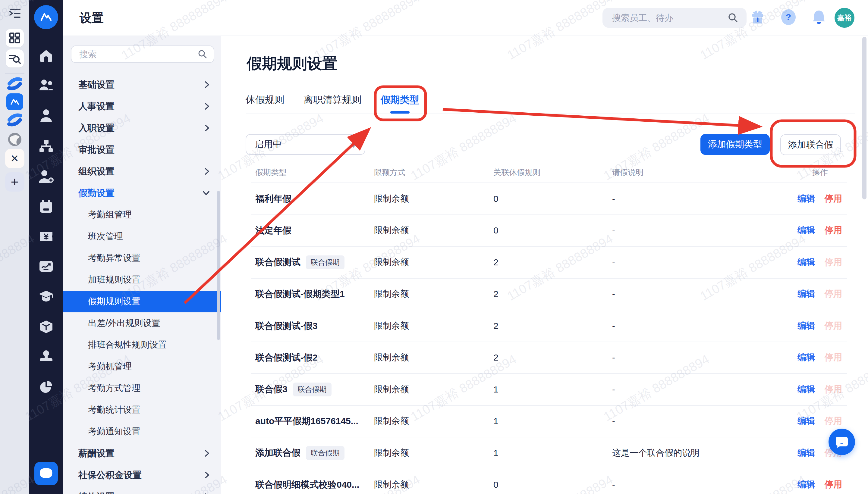  What do you see at coordinates (142, 302) in the screenshot?
I see `sidebar-menu-item: 假期规则设置` at bounding box center [142, 302].